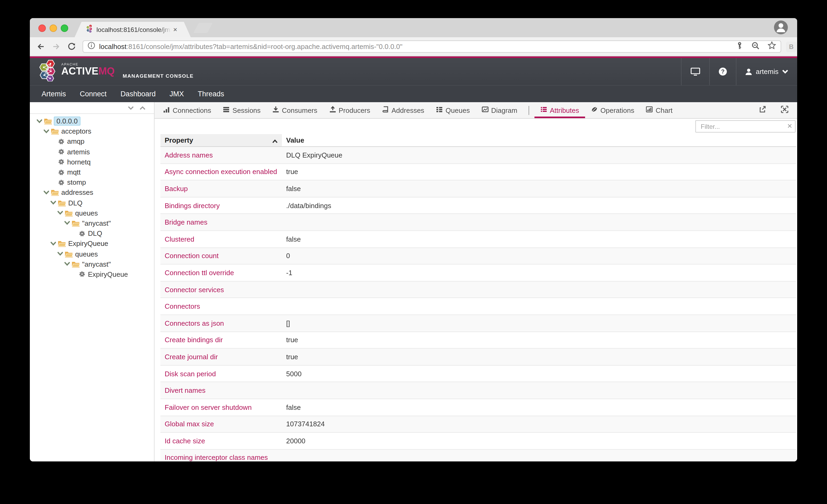 The height and width of the screenshot is (504, 827). What do you see at coordinates (350, 110) in the screenshot?
I see `tab-producers: Producers` at bounding box center [350, 110].